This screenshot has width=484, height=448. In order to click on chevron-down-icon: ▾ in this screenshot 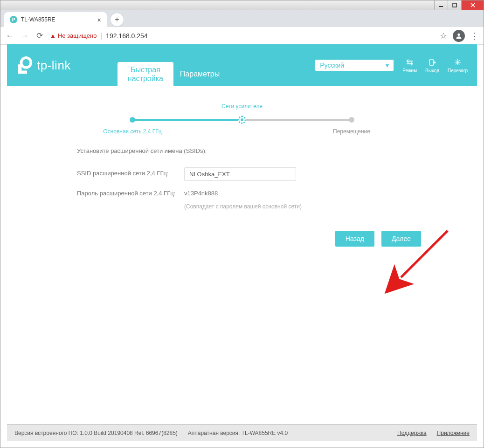, I will do `click(387, 65)`.